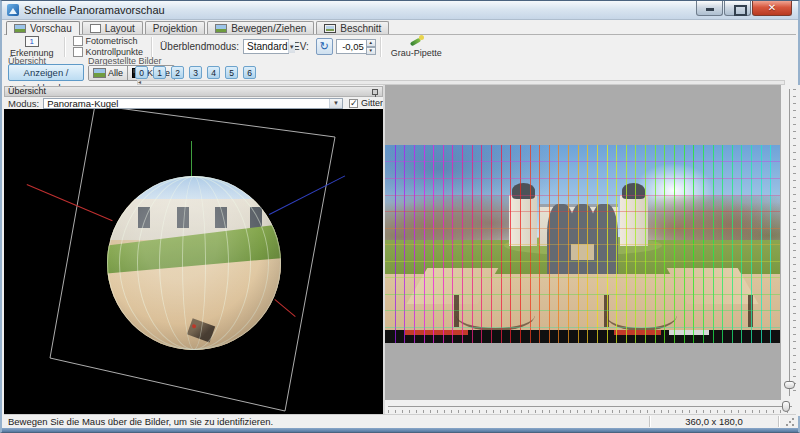 Image resolution: width=800 pixels, height=433 pixels. I want to click on app-icon, so click(13, 10).